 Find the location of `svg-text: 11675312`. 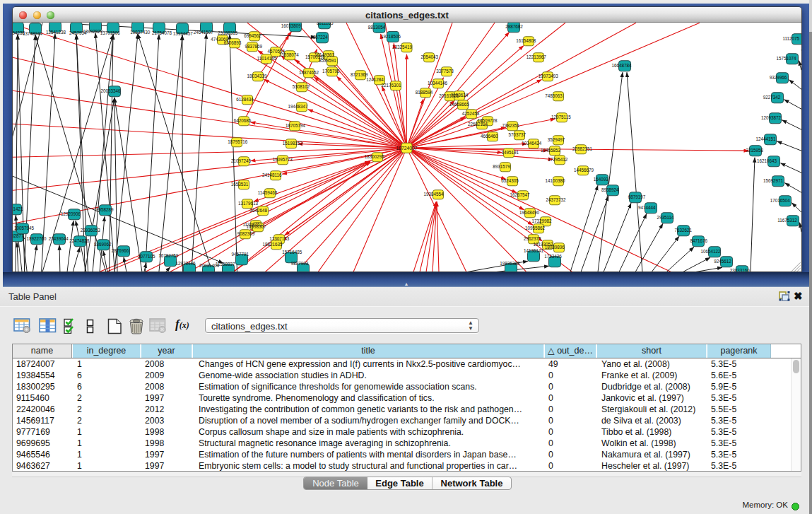

svg-text: 11675312 is located at coordinates (787, 221).